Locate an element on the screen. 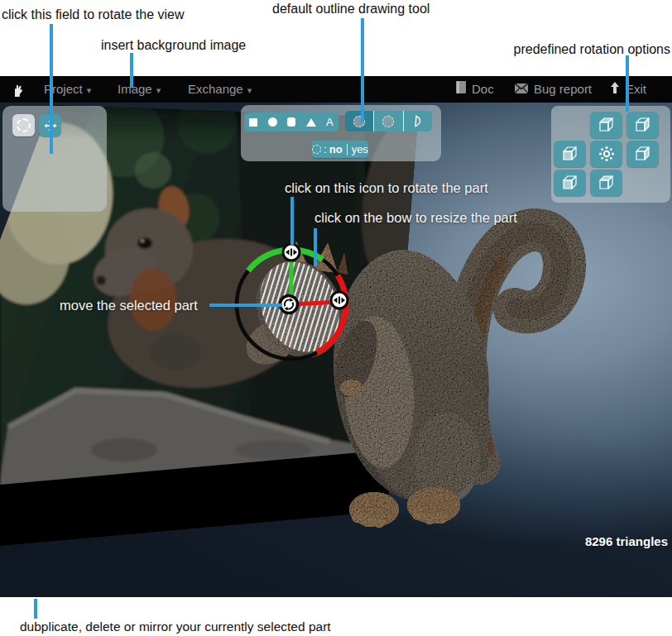 This screenshot has width=672, height=636. outline-curve-icon is located at coordinates (418, 121).